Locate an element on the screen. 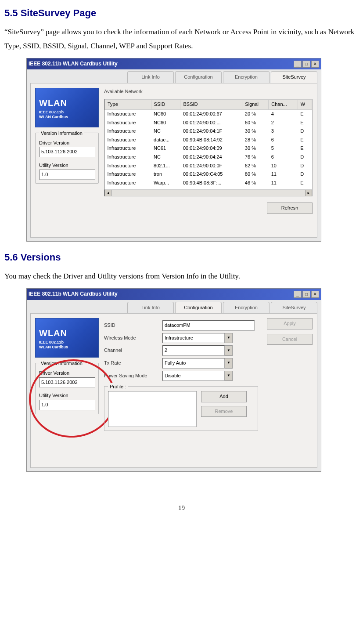 This screenshot has height=644, width=363. profile-group: Profile : Add Remove is located at coordinates (181, 409).